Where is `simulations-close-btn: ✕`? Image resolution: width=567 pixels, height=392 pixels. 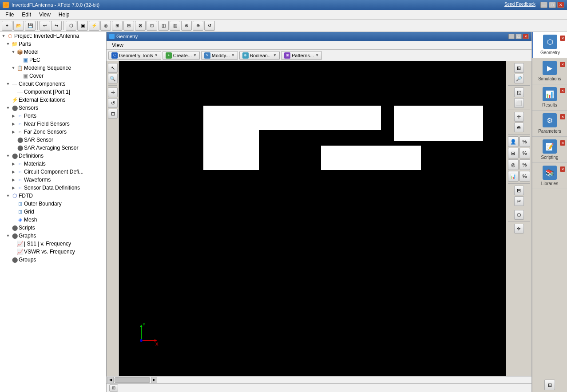 simulations-close-btn: ✕ is located at coordinates (563, 64).